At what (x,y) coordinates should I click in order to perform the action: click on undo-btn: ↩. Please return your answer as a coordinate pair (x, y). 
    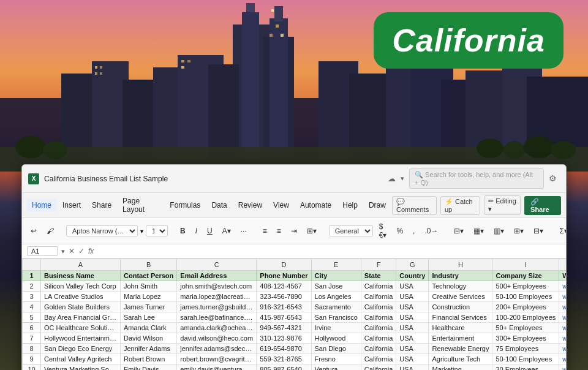
    Looking at the image, I should click on (34, 231).